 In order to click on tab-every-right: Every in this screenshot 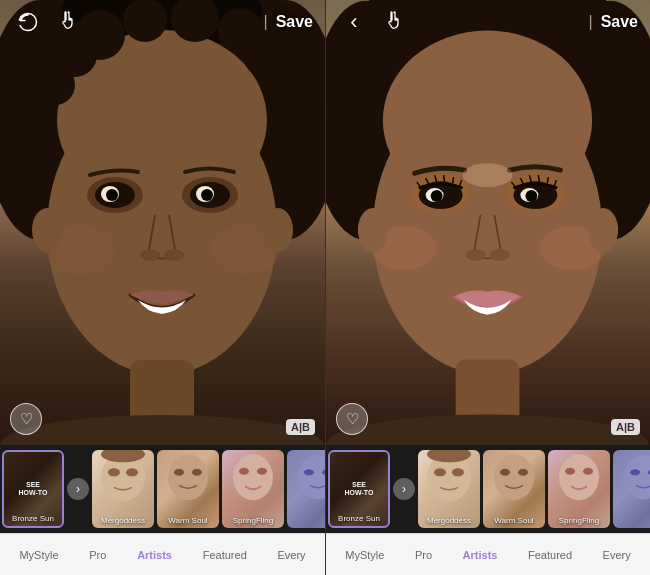, I will do `click(617, 555)`.